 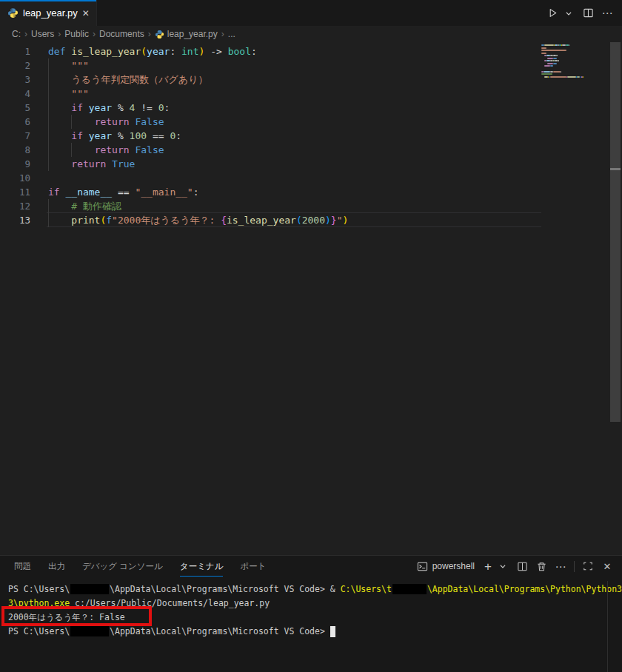 What do you see at coordinates (15, 206) in the screenshot?
I see `line-number: 12` at bounding box center [15, 206].